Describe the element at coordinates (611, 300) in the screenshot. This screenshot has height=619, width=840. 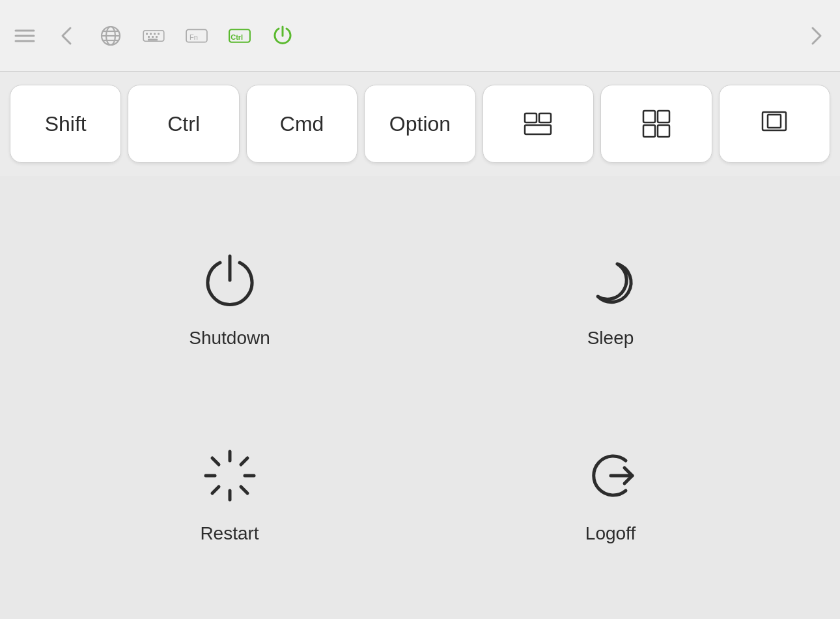
I see `sleep-action: Sleep` at that location.